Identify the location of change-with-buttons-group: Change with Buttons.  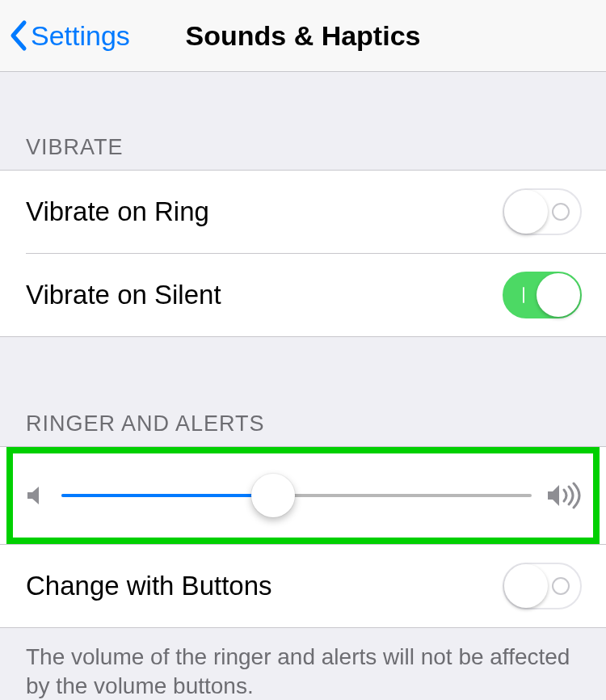
(303, 586).